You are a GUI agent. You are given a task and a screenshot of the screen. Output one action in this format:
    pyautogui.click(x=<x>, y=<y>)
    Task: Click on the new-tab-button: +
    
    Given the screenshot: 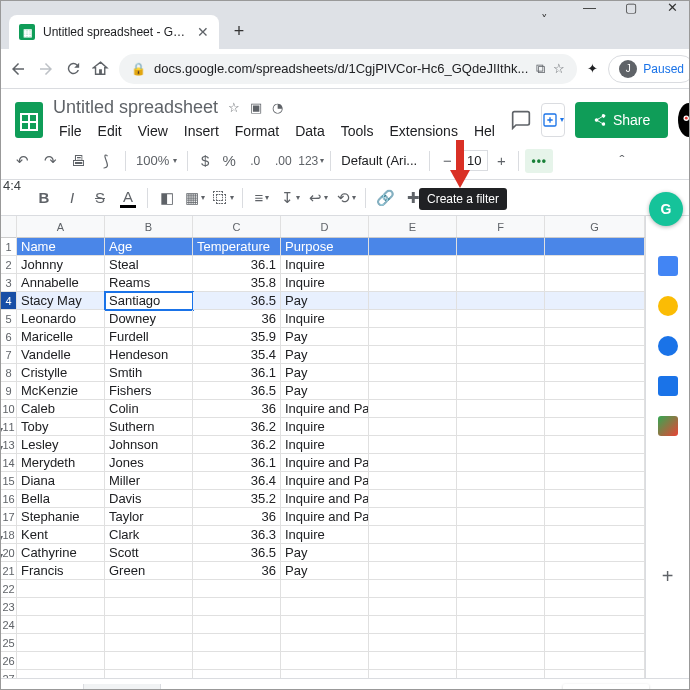 What is the action you would take?
    pyautogui.click(x=239, y=31)
    